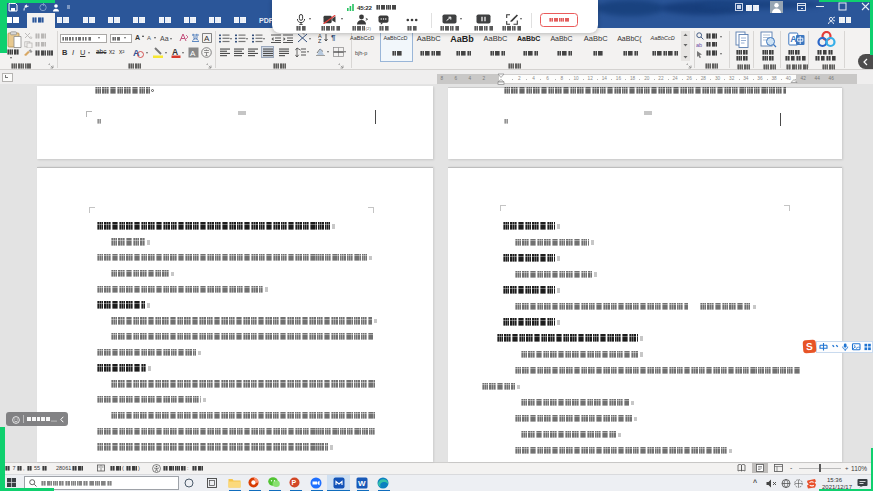 The width and height of the screenshot is (873, 491). I want to click on svg-text: ab, so click(699, 45).